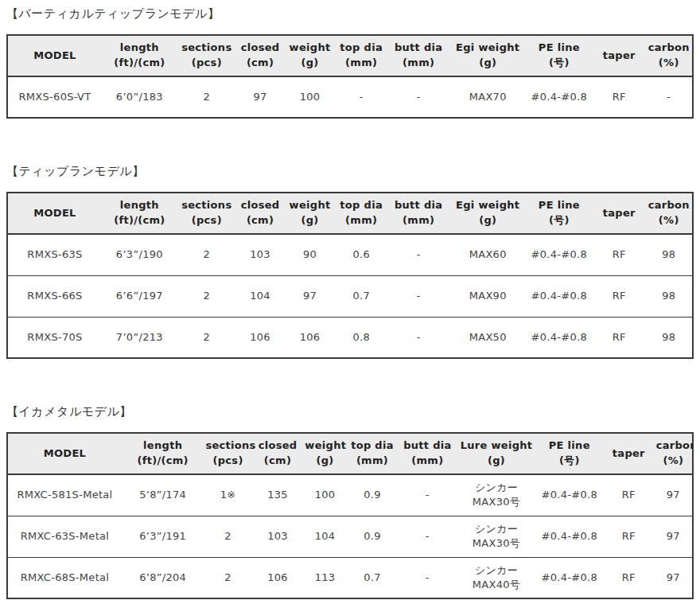 This screenshot has height=604, width=700. What do you see at coordinates (310, 97) in the screenshot?
I see `cell-weight: 100` at bounding box center [310, 97].